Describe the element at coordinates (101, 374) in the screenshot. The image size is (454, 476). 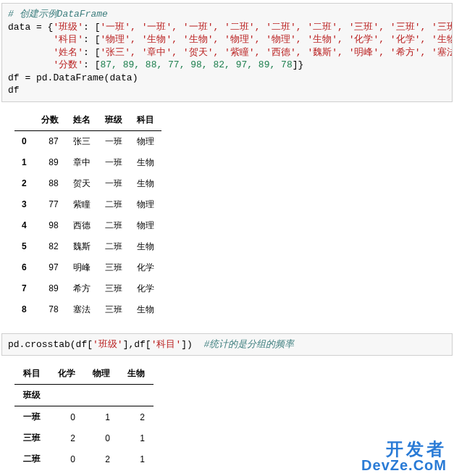
I see `col-header: 物理` at that location.